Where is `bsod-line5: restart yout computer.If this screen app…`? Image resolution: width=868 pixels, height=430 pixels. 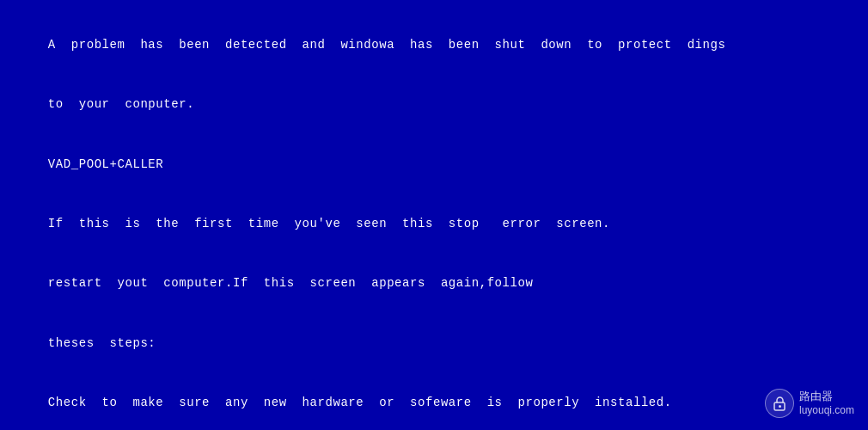
bsod-line5: restart yout computer.If this screen app… is located at coordinates (290, 283).